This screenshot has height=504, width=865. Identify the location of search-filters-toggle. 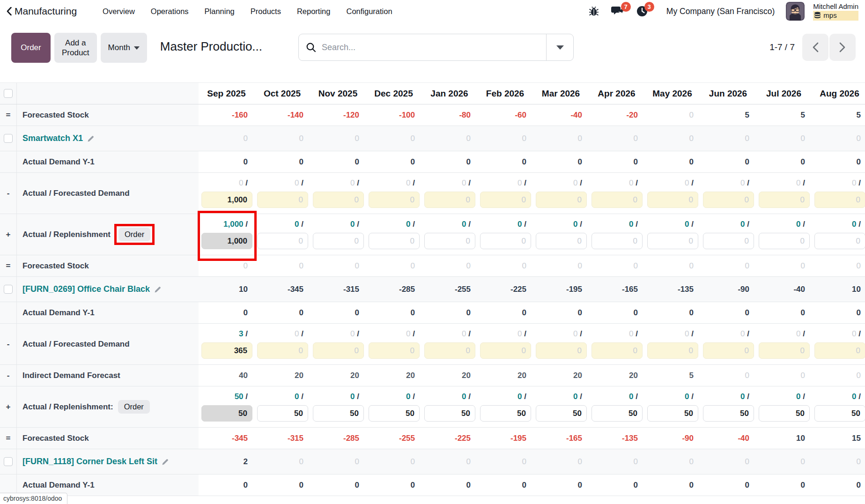
(560, 47).